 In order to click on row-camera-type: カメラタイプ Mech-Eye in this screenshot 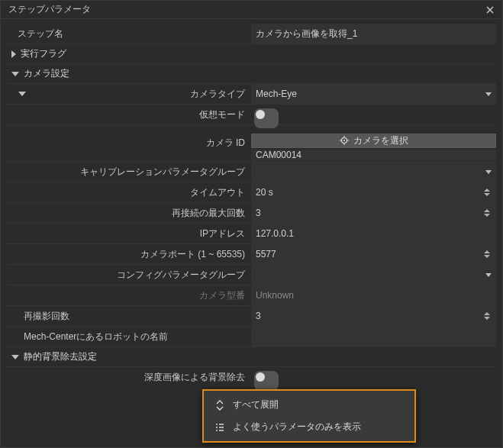, I will do `click(252, 95)`.